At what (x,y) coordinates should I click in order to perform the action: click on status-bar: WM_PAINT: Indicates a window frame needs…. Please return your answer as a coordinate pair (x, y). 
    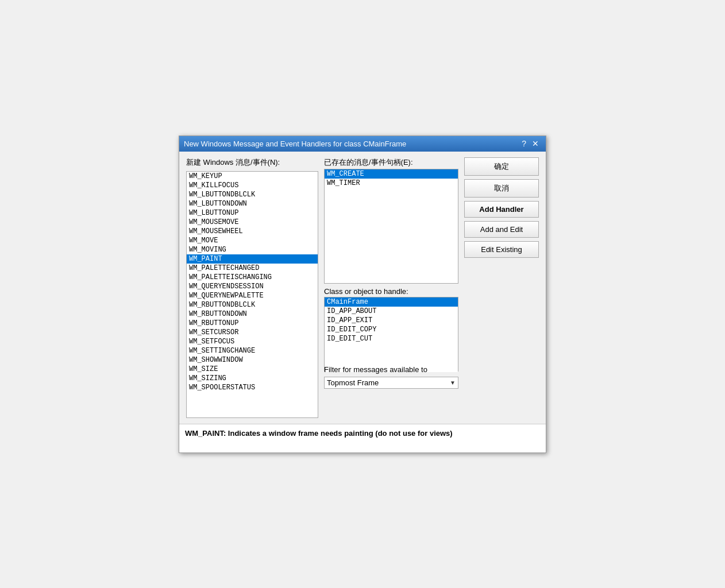
    Looking at the image, I should click on (362, 438).